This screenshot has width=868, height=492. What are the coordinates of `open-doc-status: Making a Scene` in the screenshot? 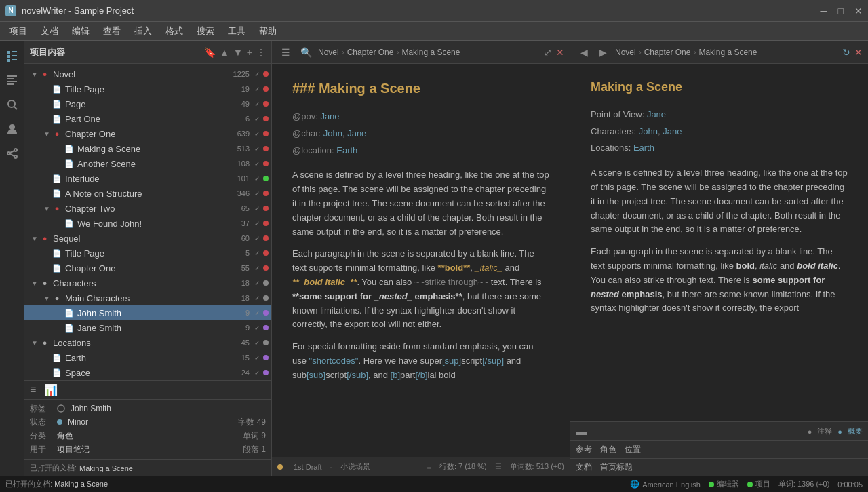 It's located at (81, 484).